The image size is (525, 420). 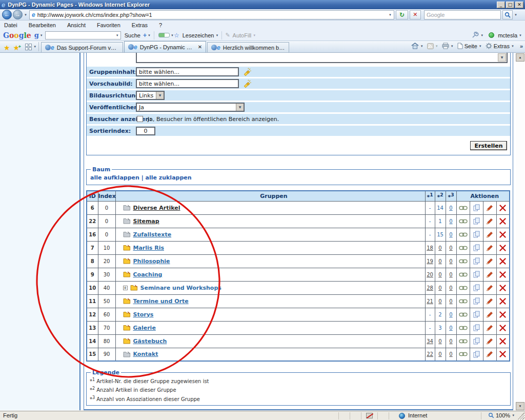 I want to click on print-icon, so click(x=446, y=46).